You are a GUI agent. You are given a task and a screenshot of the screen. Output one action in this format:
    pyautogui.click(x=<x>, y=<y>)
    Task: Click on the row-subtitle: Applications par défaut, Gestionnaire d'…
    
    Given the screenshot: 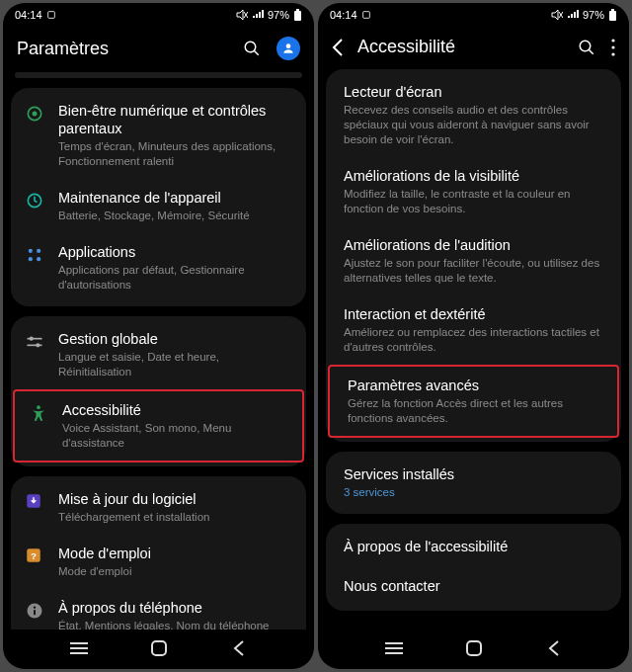 What is the action you would take?
    pyautogui.click(x=176, y=278)
    